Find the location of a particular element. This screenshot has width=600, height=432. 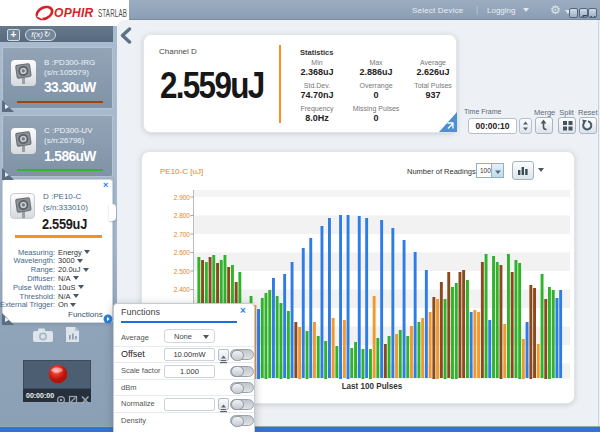

svg-text: 2.900 is located at coordinates (182, 198).